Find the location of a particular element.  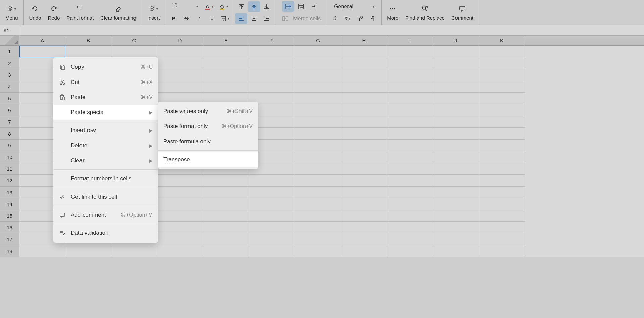

menu-item-insert-row: Insert row ▶ is located at coordinates (106, 130).